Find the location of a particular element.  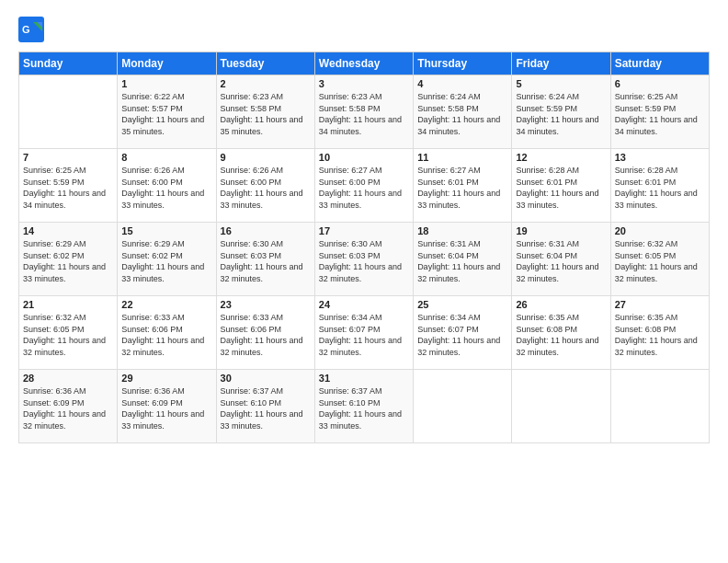

week-row-5: 28Sunrise: 6:36 AMSunset: 6:09 PMDayligh… is located at coordinates (364, 407).